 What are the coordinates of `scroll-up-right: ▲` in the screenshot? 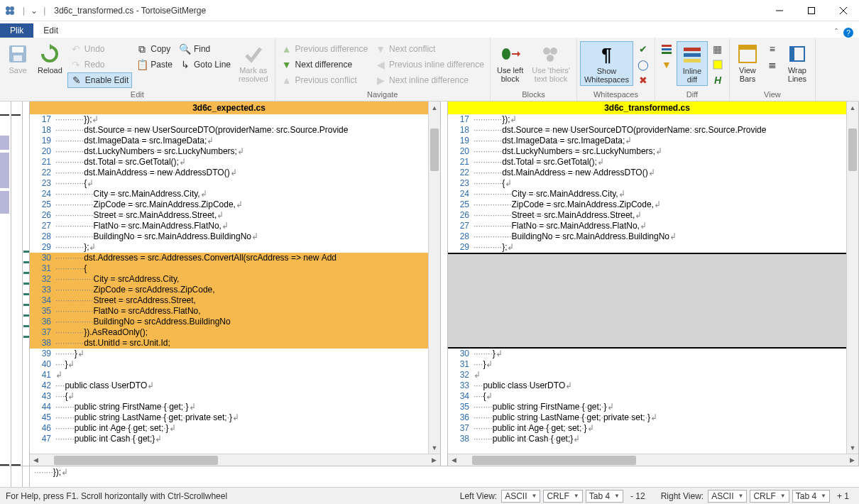 It's located at (852, 108).